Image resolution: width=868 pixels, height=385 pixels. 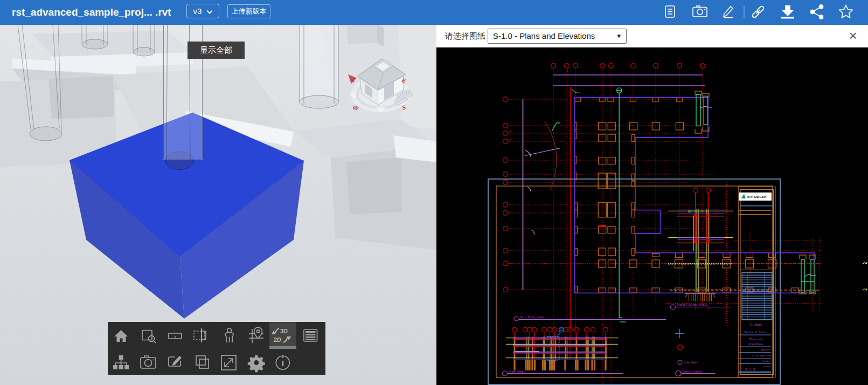 What do you see at coordinates (766, 349) in the screenshot?
I see `svg-text: Approver` at bounding box center [766, 349].